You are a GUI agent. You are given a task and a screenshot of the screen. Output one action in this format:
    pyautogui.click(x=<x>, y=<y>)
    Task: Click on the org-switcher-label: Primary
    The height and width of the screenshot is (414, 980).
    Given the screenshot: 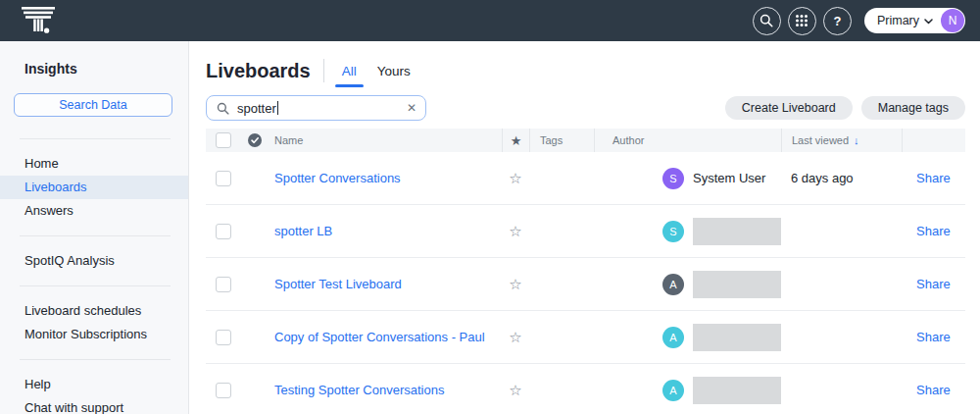 What is the action you would take?
    pyautogui.click(x=898, y=21)
    